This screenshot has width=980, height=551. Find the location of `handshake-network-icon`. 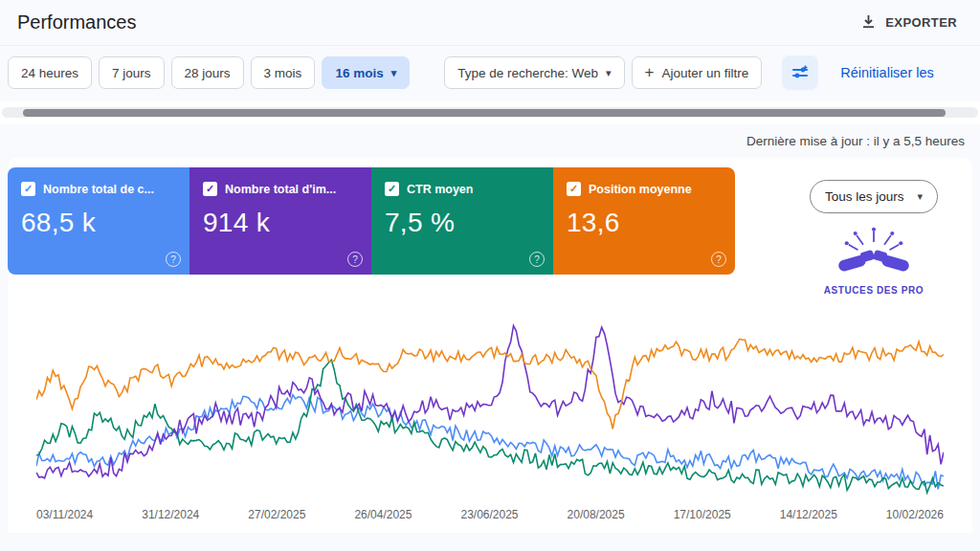

handshake-network-icon is located at coordinates (874, 254).